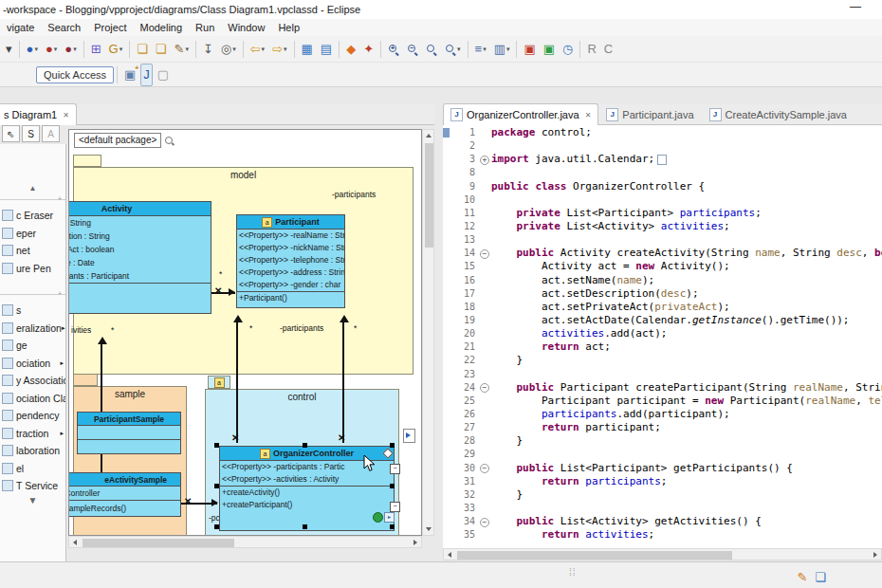 This screenshot has width=882, height=588. Describe the element at coordinates (662, 133) in the screenshot. I see `code-line: 1package control;` at that location.